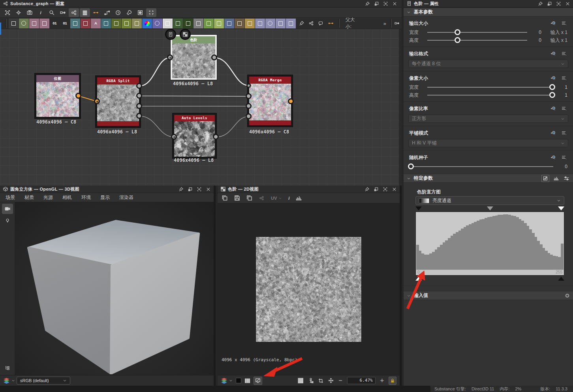  What do you see at coordinates (490, 208) in the screenshot?
I see `levels-mid-handle` at bounding box center [490, 208].